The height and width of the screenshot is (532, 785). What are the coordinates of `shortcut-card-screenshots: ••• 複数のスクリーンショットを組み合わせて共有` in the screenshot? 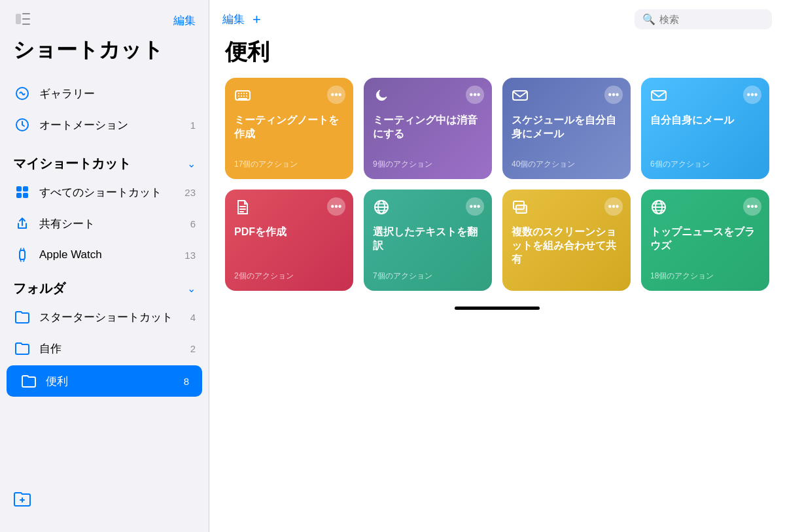 It's located at (567, 241).